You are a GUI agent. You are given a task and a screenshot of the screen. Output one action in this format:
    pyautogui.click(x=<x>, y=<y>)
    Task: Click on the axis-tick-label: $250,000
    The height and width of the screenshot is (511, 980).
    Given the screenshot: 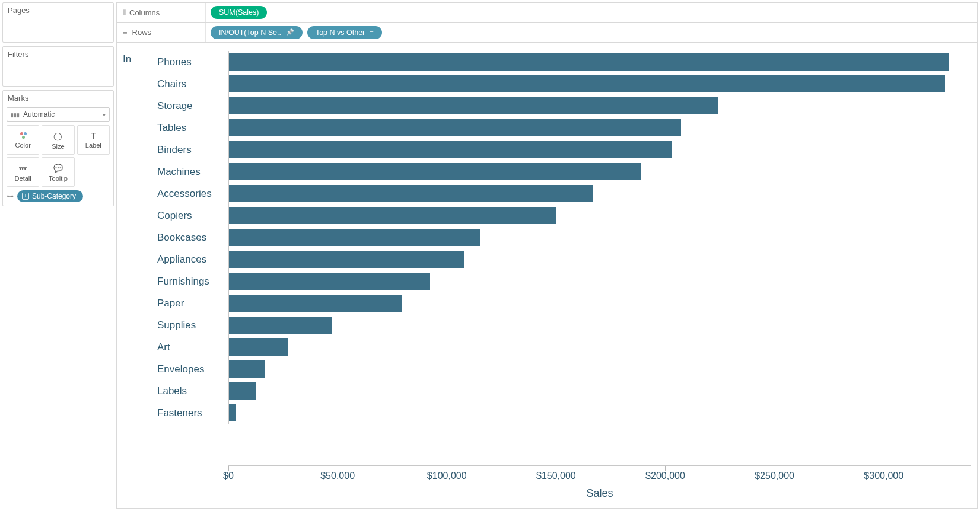 What is the action you would take?
    pyautogui.click(x=775, y=476)
    